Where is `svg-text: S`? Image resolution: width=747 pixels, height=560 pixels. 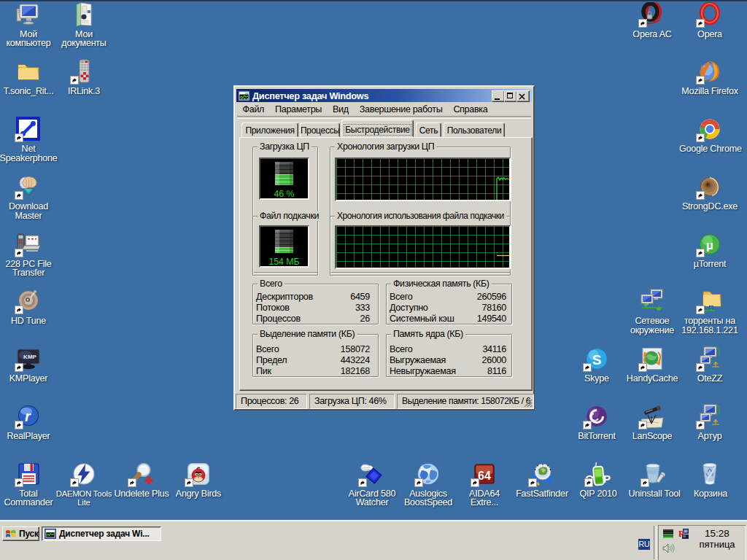 svg-text: S is located at coordinates (597, 360).